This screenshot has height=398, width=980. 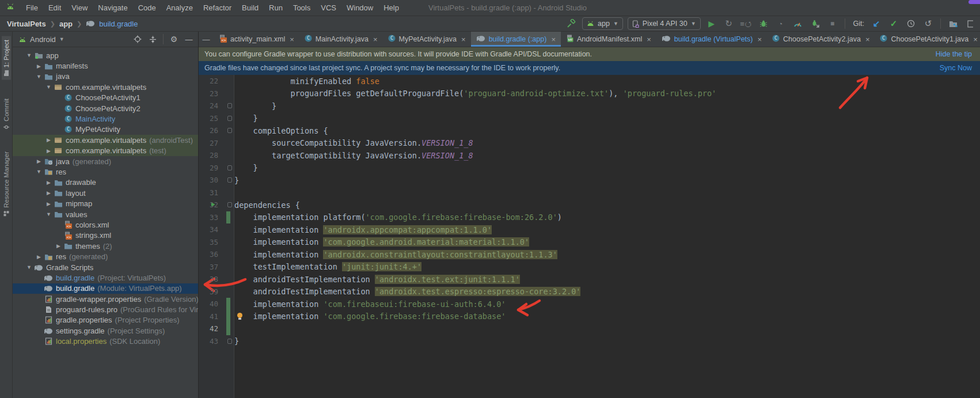 What do you see at coordinates (32, 8) in the screenshot?
I see `menu-file: File` at bounding box center [32, 8].